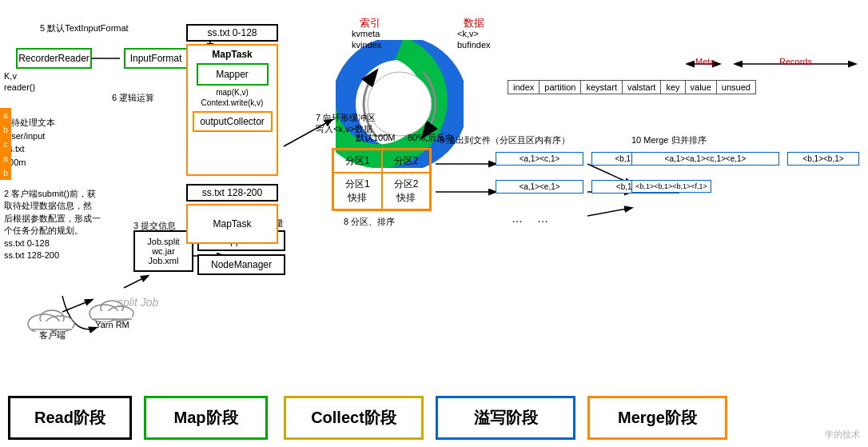 The image size is (868, 447). What do you see at coordinates (112, 314) in the screenshot?
I see `yarn-rm-cloud: Yarn RM` at bounding box center [112, 314].